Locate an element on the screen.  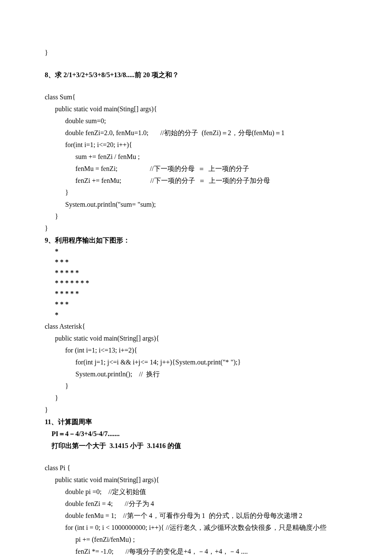
text-line: for (int i = 0; i < 1000000000; i++){ //… is located at coordinates (196, 528).